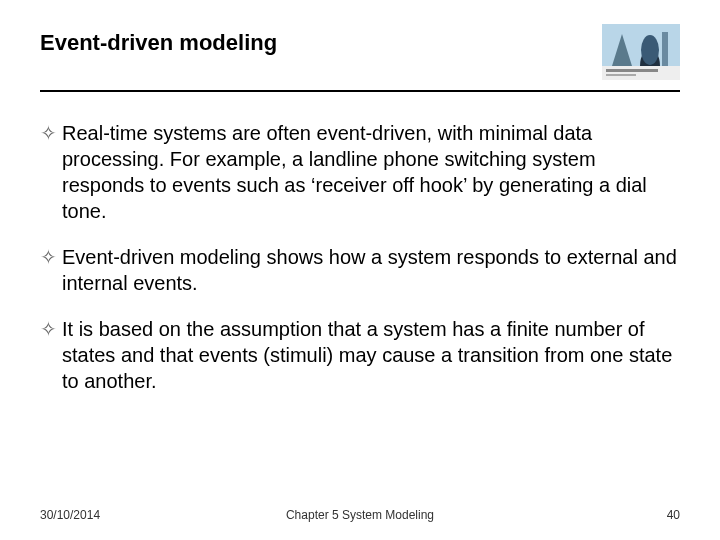 The width and height of the screenshot is (720, 540). What do you see at coordinates (371, 355) in the screenshot?
I see `bullet-text: It is based on the assumption that a sys…` at bounding box center [371, 355].